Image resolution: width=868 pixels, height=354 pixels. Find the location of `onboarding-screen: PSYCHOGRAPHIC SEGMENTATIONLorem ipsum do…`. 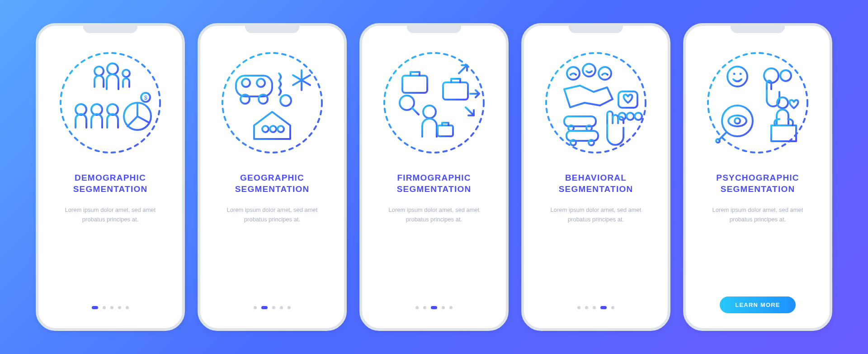

onboarding-screen: PSYCHOGRAPHIC SEGMENTATIONLorem ipsum do… is located at coordinates (758, 177).